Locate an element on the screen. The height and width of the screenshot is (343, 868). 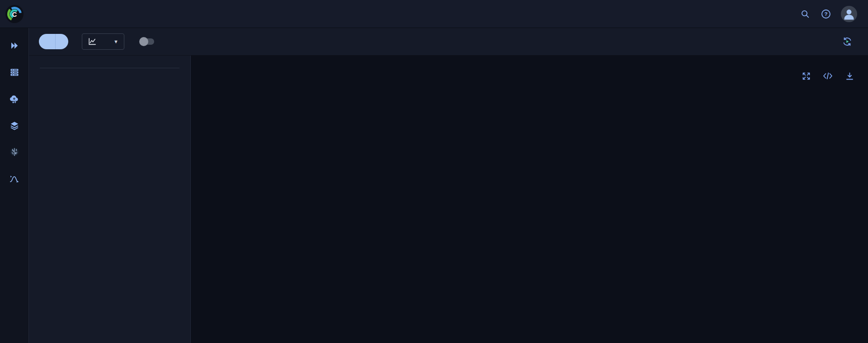
chevron-down-icon: ▼ is located at coordinates (116, 42).